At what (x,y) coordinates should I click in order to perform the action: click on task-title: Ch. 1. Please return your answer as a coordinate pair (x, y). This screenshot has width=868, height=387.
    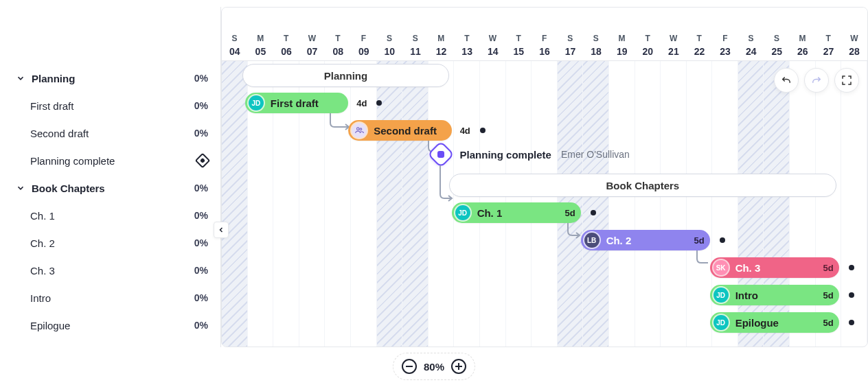
    Looking at the image, I should click on (490, 213).